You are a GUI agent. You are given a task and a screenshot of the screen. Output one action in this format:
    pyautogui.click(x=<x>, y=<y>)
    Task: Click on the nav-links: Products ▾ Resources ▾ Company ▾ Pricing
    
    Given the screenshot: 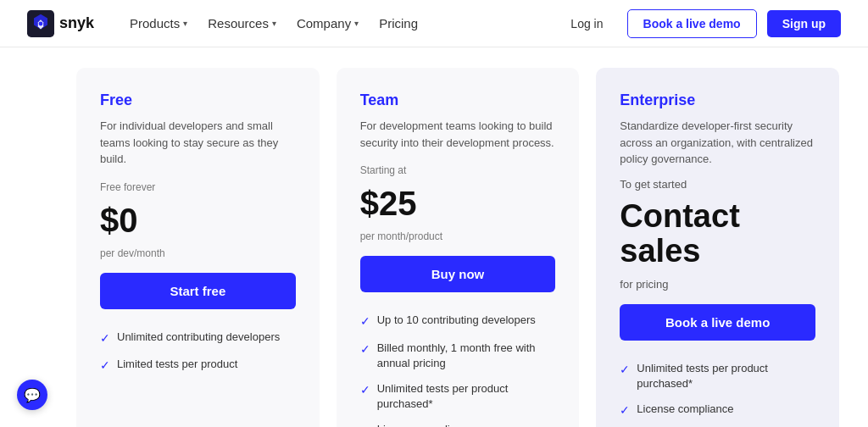 What is the action you would take?
    pyautogui.click(x=339, y=24)
    